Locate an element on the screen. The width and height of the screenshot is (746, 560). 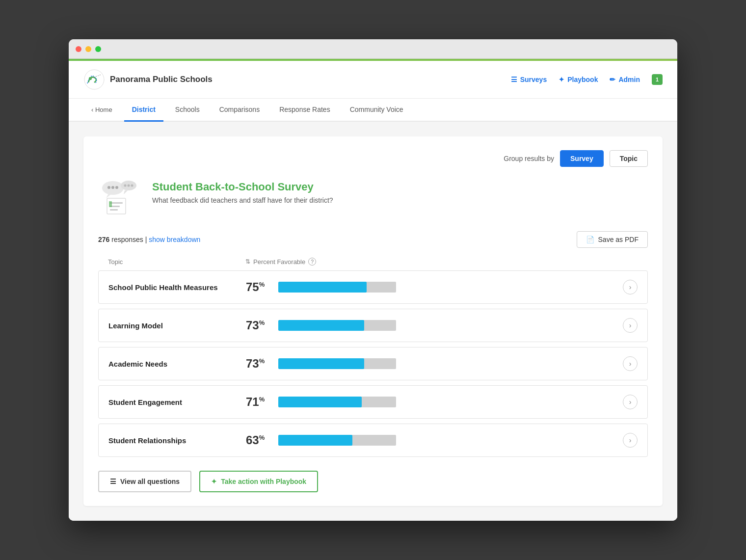
surveys-icon: ☰ is located at coordinates (514, 80).